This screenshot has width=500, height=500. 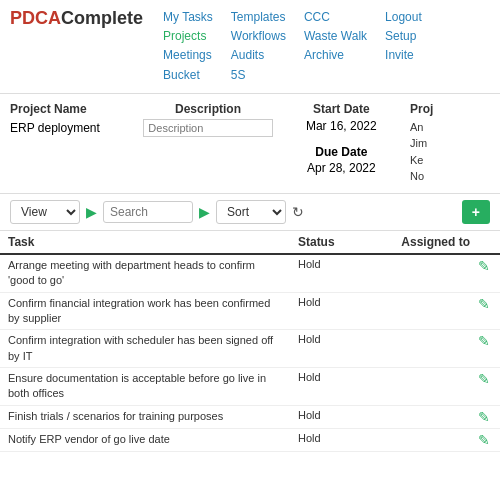 I want to click on table-row: Arrange meeting with department heads to…, so click(x=250, y=273).